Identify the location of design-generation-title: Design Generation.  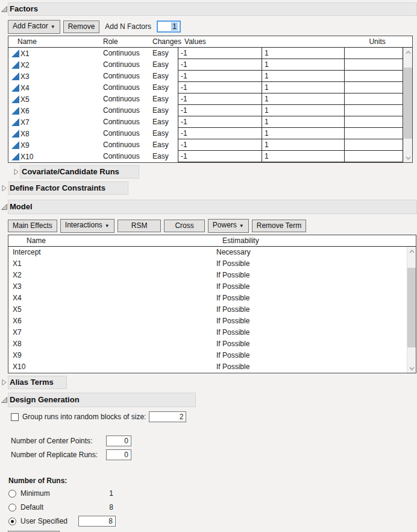
(102, 400).